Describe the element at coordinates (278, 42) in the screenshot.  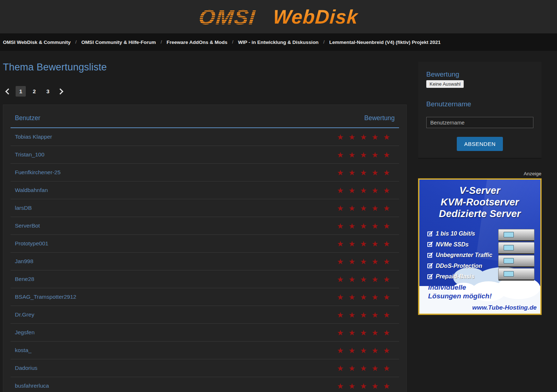
I see `breadcrumb: OMSI WebDisk & Community/OMSI Community …` at that location.